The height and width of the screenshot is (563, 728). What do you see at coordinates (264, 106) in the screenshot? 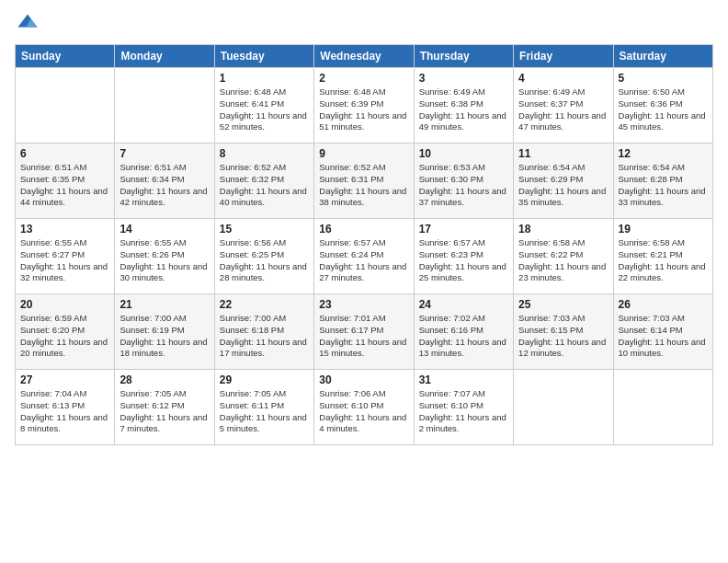
I see `day-cell: 1Sunrise: 6:48 AM Sunset: 6:41 PM Daylig…` at bounding box center [264, 106].